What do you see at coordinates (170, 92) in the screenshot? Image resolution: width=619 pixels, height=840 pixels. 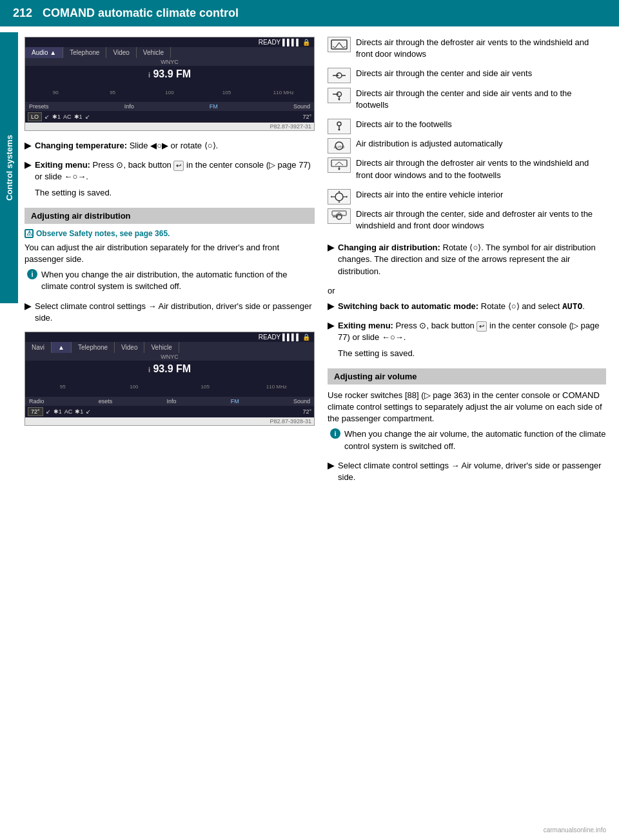 I see `screen-bar: 90 95 100 105 110 MHz` at bounding box center [170, 92].